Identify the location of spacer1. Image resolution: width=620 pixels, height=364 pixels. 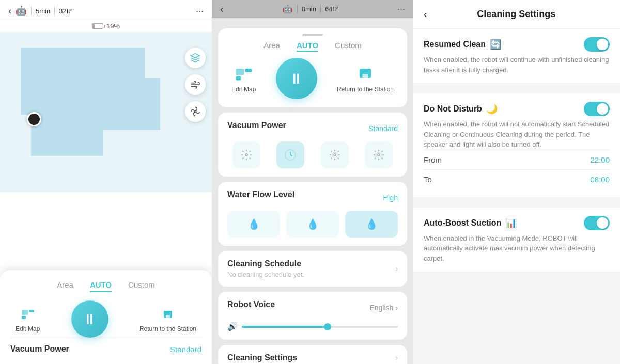
(517, 91).